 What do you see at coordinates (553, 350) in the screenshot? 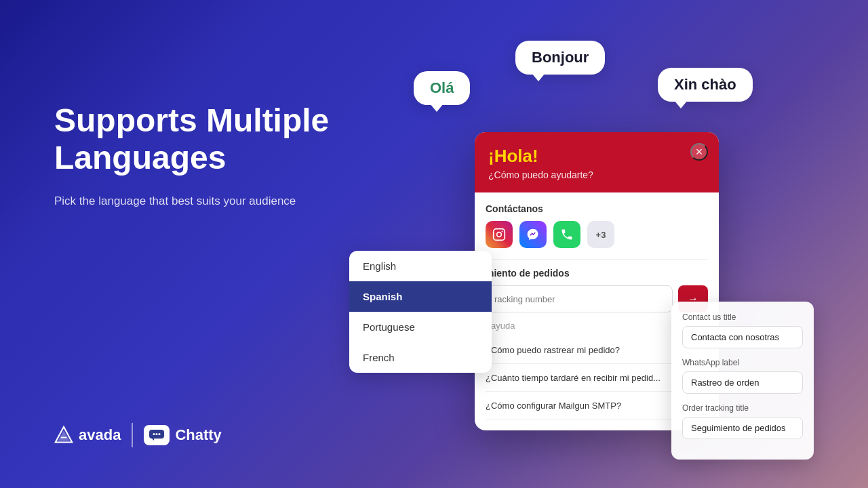
I see `faq-text-1: ¿Cómo puedo rastrear mi pedido?` at bounding box center [553, 350].